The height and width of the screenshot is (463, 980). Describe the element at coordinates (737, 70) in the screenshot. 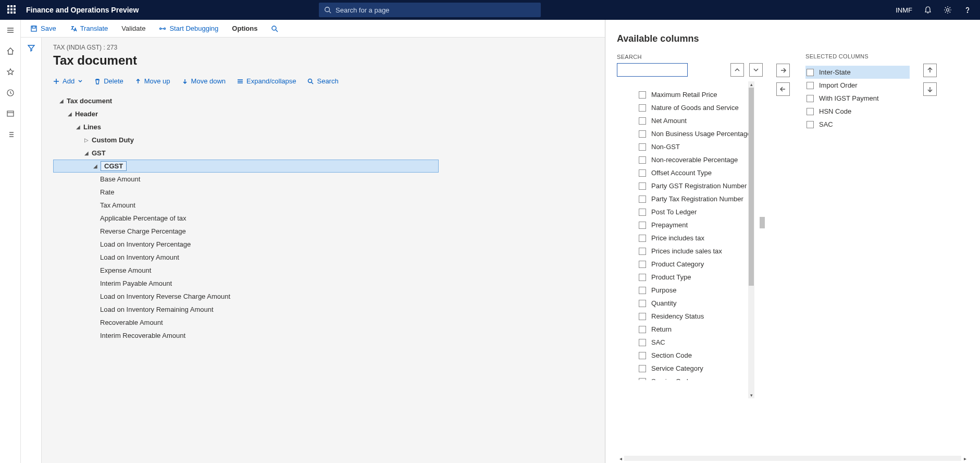

I see `search-prev-button` at that location.